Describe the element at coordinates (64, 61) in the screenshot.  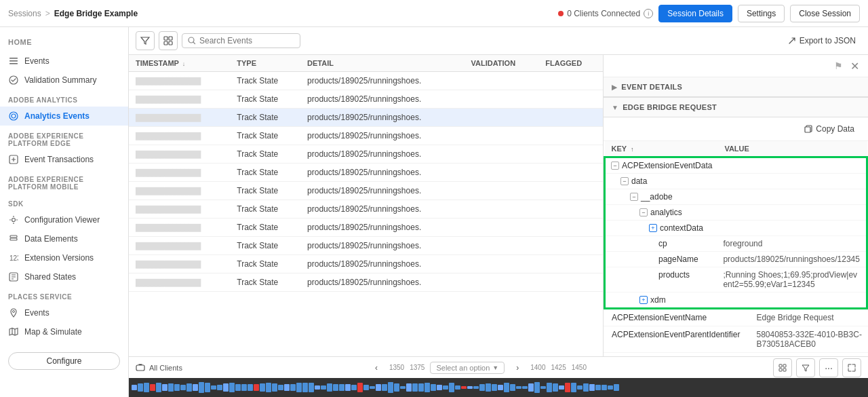
I see `sidebar-item-events: Events` at that location.